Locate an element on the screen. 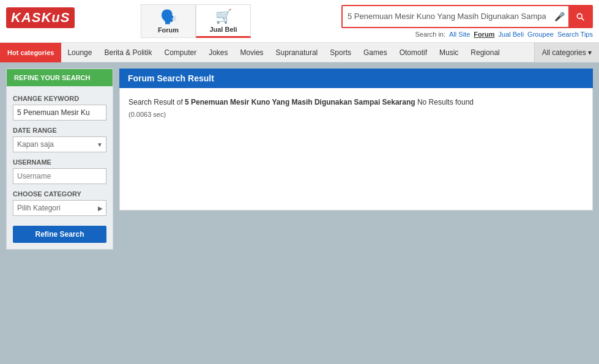  cat-otomotif: Otomotif is located at coordinates (414, 53).